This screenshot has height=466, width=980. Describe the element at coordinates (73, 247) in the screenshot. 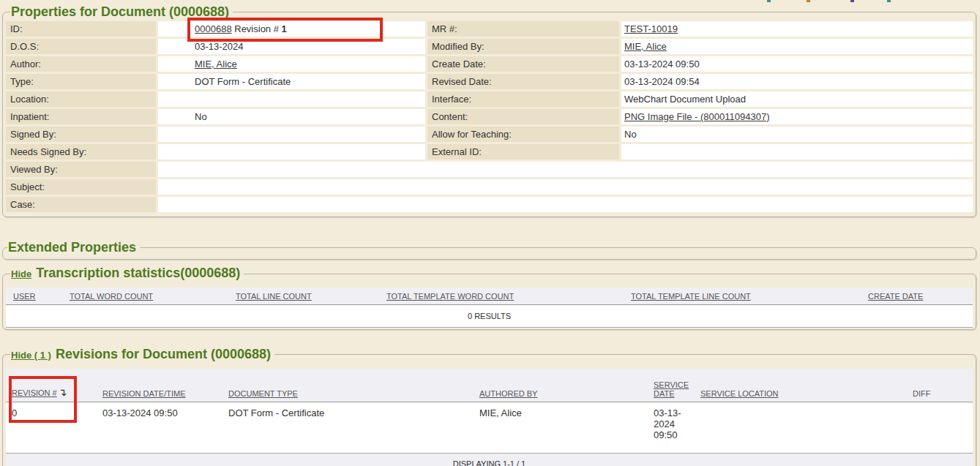

I see `extended-properties-title: Extended Properties` at that location.